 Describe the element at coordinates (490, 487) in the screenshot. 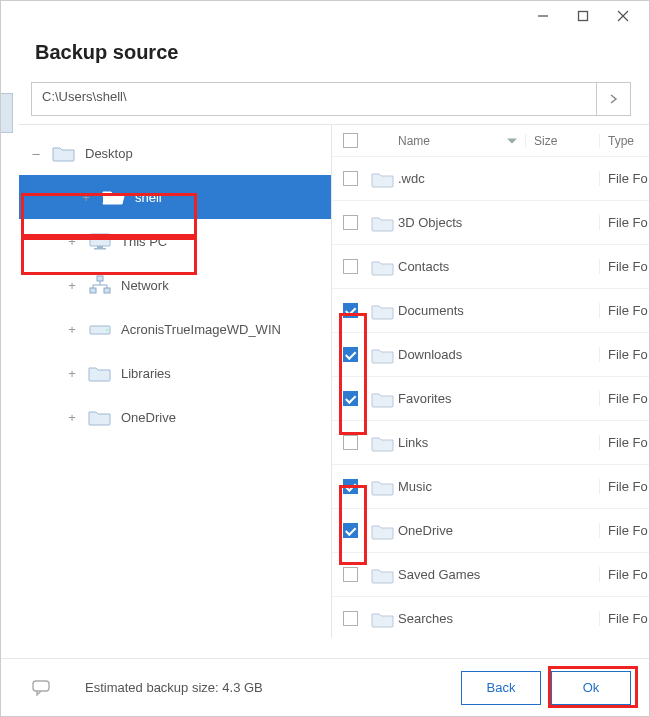

I see `list-row: MusicFile Fo` at that location.